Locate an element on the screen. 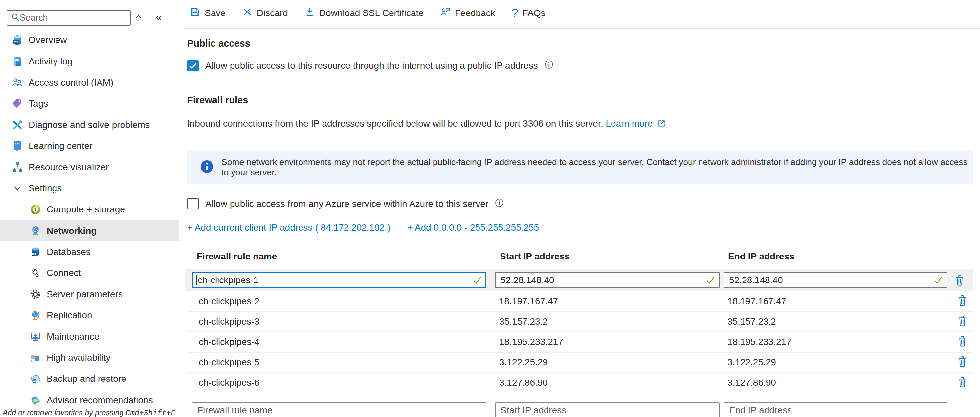  add-rule-links: + Add current client IP address ( 84.172… is located at coordinates (363, 228).